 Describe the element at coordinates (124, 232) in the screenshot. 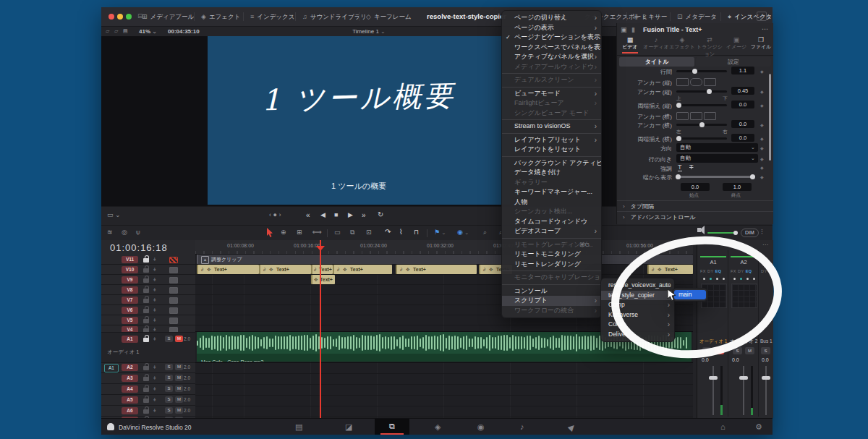

I see `snapping-icon: ◎` at that location.